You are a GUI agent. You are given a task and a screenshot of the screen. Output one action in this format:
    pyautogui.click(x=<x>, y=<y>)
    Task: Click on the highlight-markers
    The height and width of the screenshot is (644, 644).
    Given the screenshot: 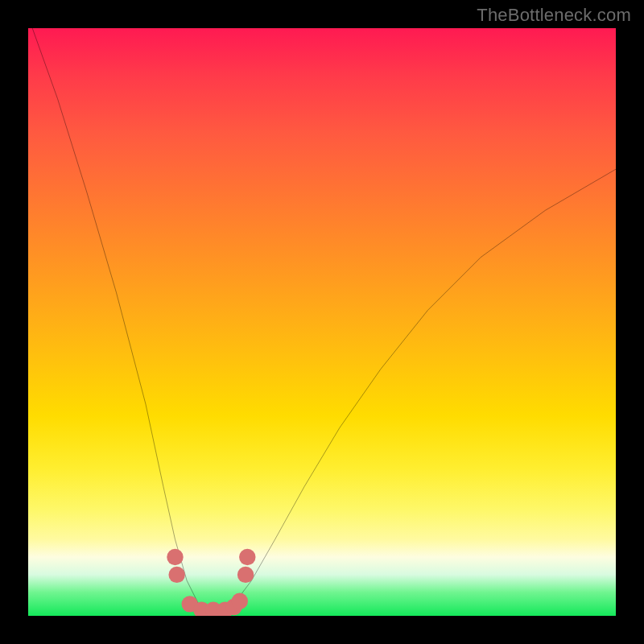 What is the action you would take?
    pyautogui.click(x=211, y=583)
    